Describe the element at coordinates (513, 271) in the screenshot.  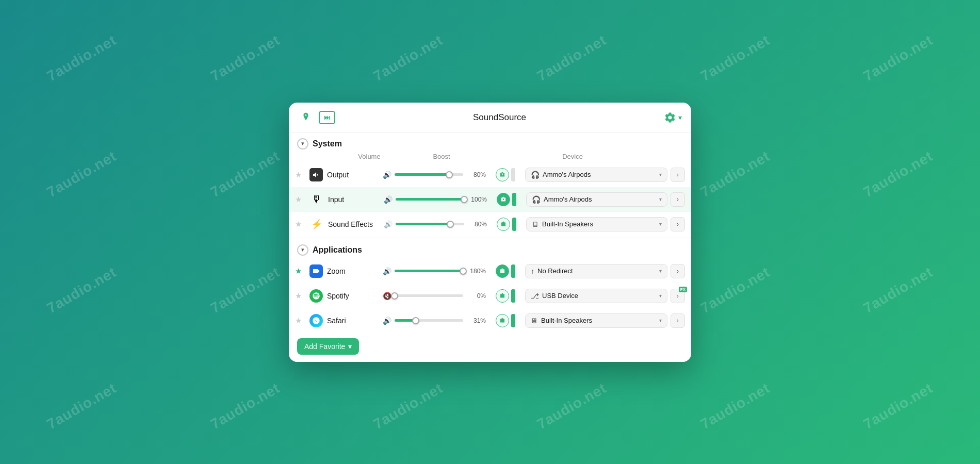
I see `zoom-boost-bar` at that location.